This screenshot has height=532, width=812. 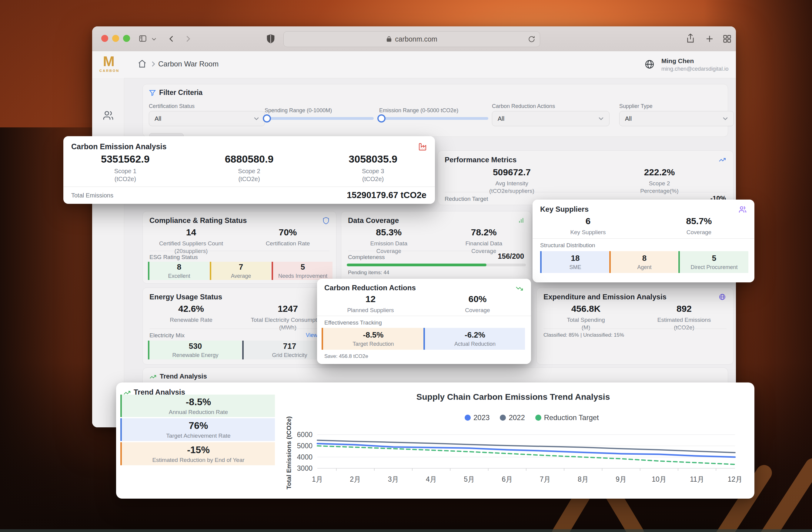 What do you see at coordinates (643, 262) in the screenshot?
I see `agent-box: 8 Agent` at bounding box center [643, 262].